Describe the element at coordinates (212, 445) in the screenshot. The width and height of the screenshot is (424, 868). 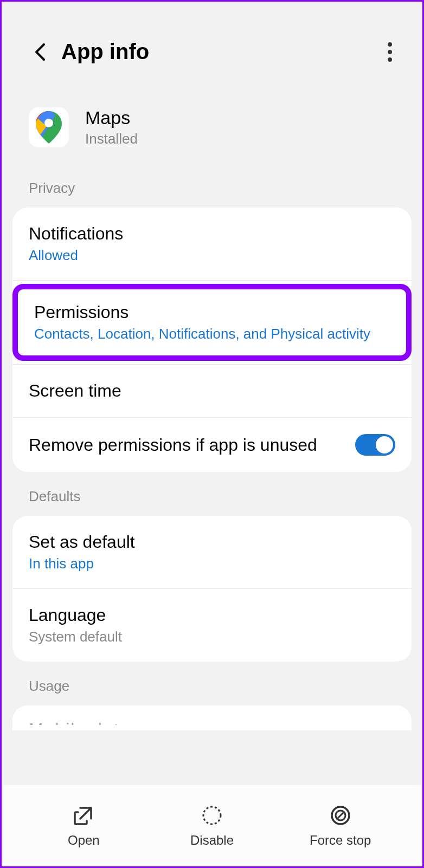
I see `remove-unused-row: Remove permissions if app is unused` at that location.